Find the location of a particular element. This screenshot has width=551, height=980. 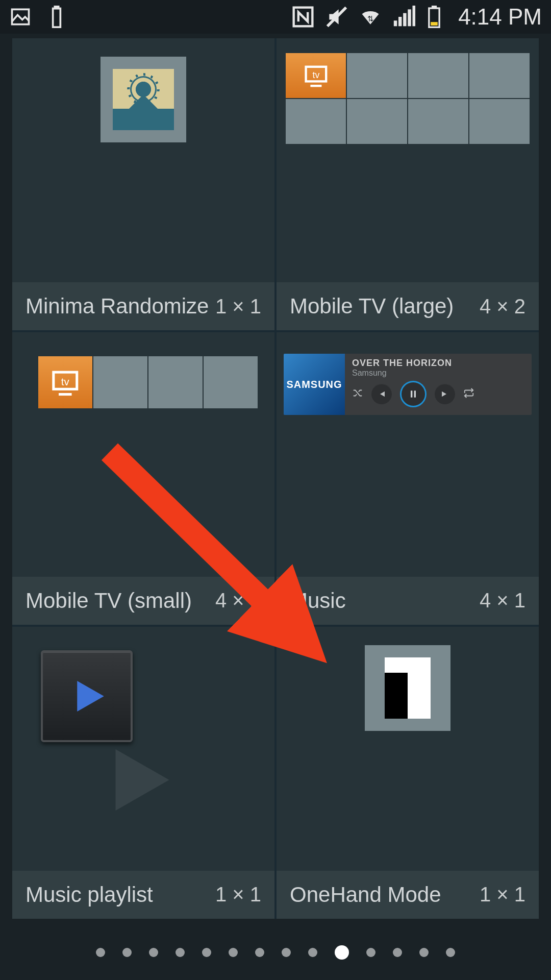

mute-icon is located at coordinates (337, 17).